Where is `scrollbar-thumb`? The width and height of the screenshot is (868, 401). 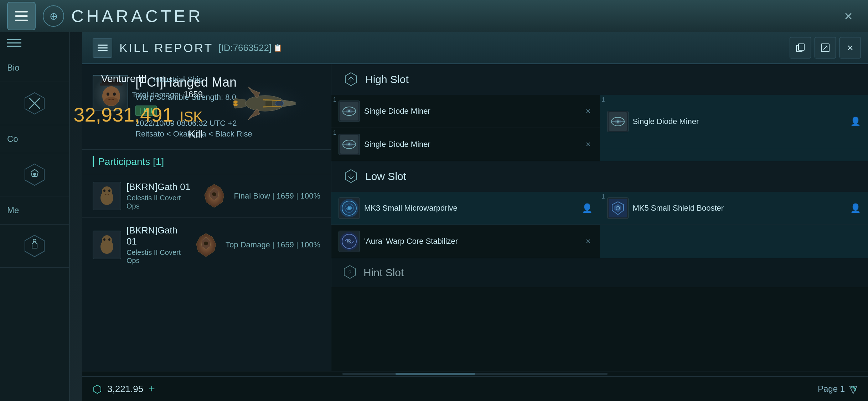 scrollbar-thumb is located at coordinates (435, 374).